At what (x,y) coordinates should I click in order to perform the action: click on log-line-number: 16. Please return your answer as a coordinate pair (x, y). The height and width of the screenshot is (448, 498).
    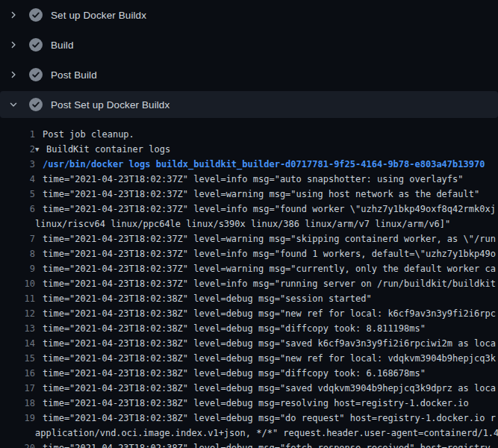
    Looking at the image, I should click on (18, 373).